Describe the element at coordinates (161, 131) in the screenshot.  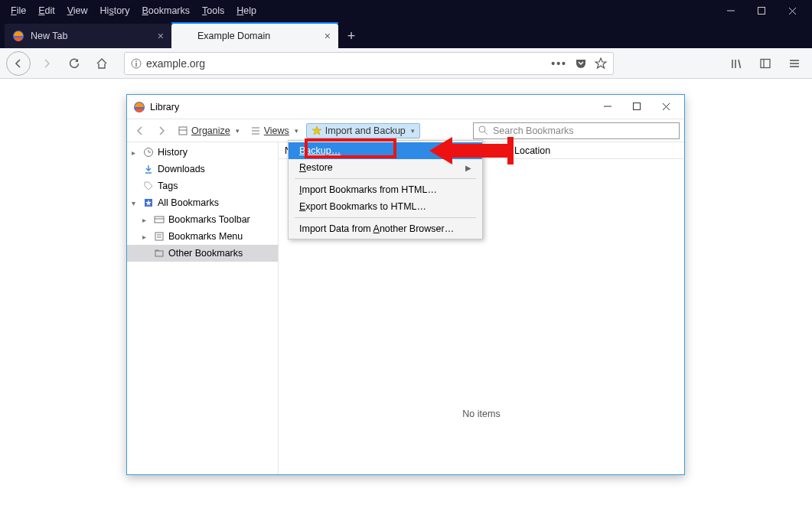
I see `library-forward-button` at that location.